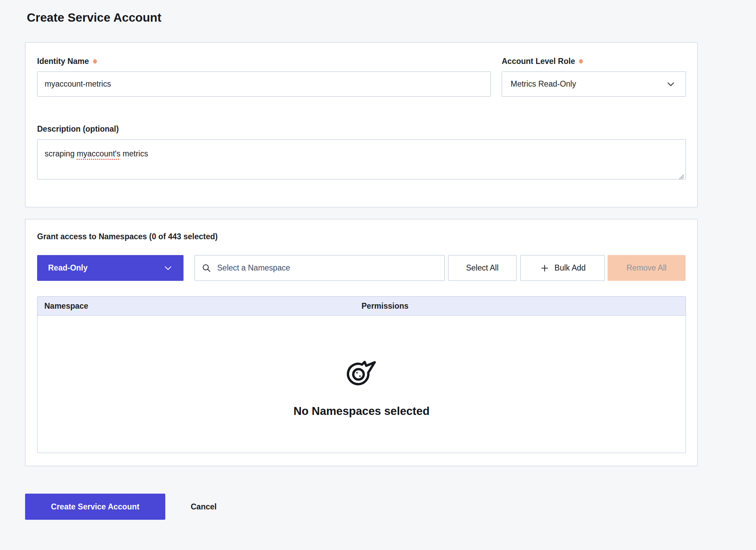 The image size is (756, 550). What do you see at coordinates (594, 76) in the screenshot?
I see `account-level-role-field-group: Account Level Role Metrics Read-Only` at bounding box center [594, 76].